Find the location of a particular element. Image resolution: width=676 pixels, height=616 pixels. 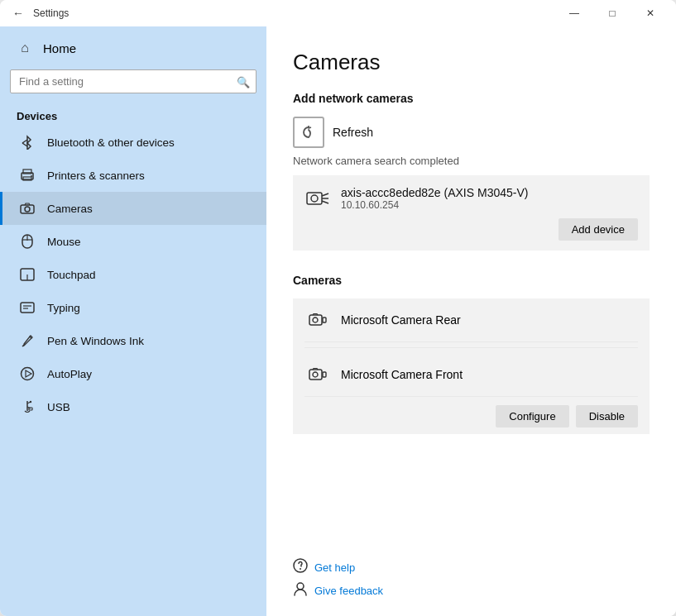

sidebar-item-cameras-label: Cameras is located at coordinates (70, 208).